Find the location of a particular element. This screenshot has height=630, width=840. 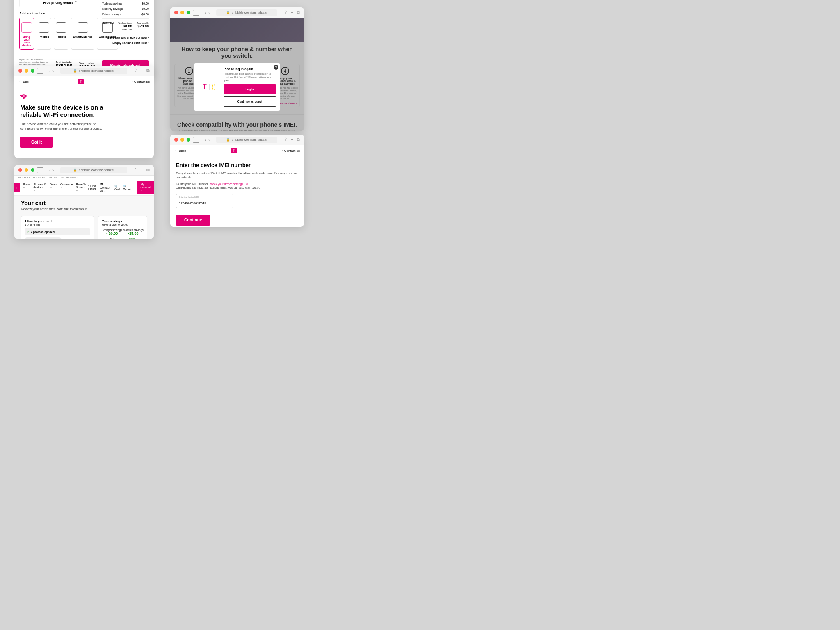

tile-tablets: Tablets is located at coordinates (61, 34).